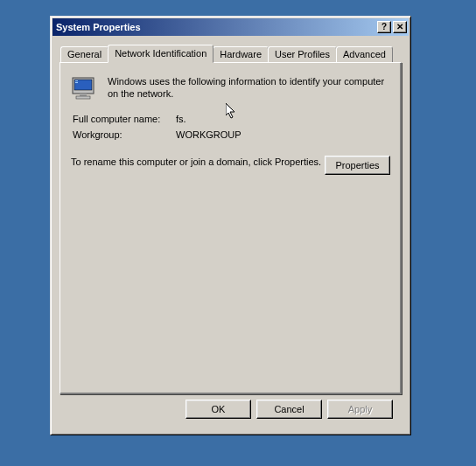  What do you see at coordinates (124, 135) in the screenshot?
I see `workgroup-label: Workgroup:` at bounding box center [124, 135].